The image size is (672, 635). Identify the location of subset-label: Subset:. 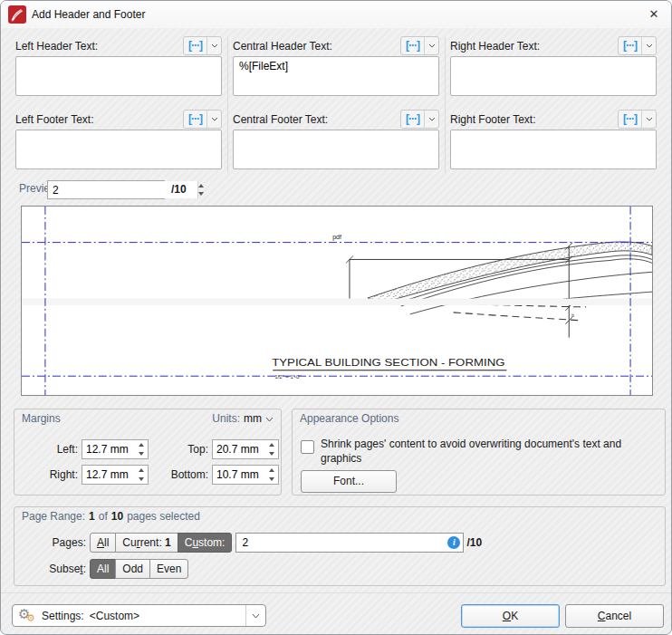
(51, 569).